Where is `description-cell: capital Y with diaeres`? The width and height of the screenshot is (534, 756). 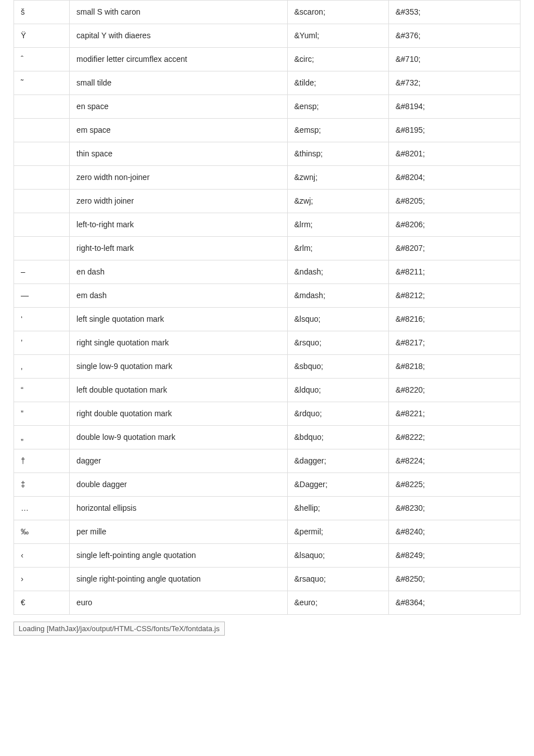
description-cell: capital Y with diaeres is located at coordinates (179, 36).